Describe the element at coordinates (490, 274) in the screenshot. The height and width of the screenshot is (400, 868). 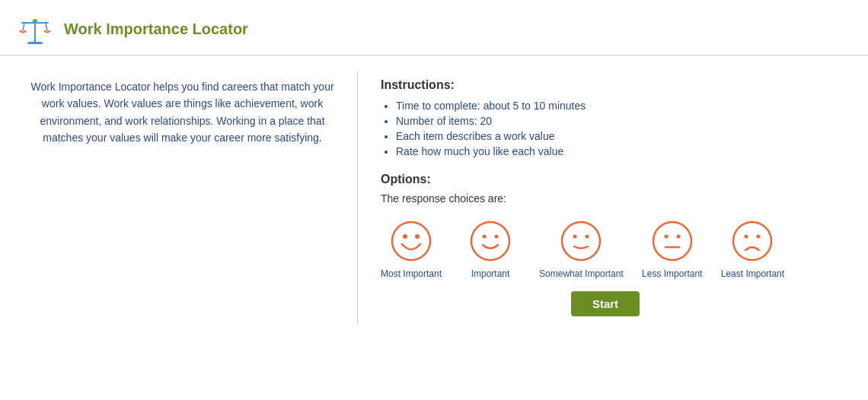
I see `important-label: Important` at that location.